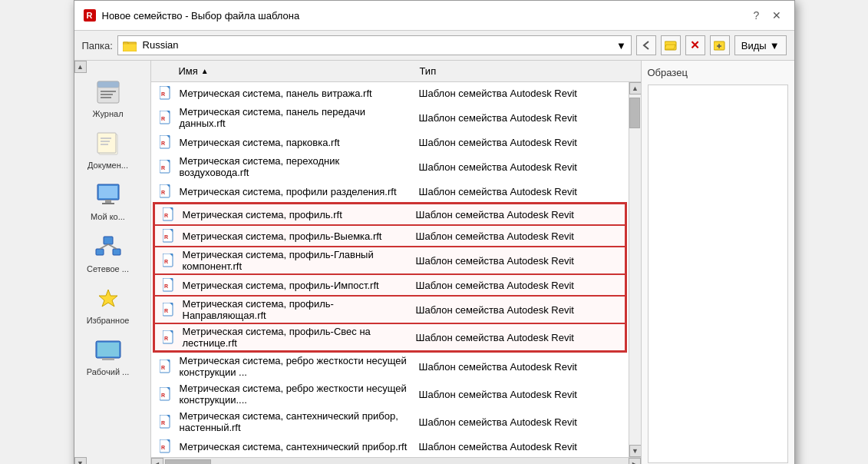 Image resolution: width=868 pixels, height=464 pixels. What do you see at coordinates (150, 45) in the screenshot?
I see `folder-name: Russian` at bounding box center [150, 45].